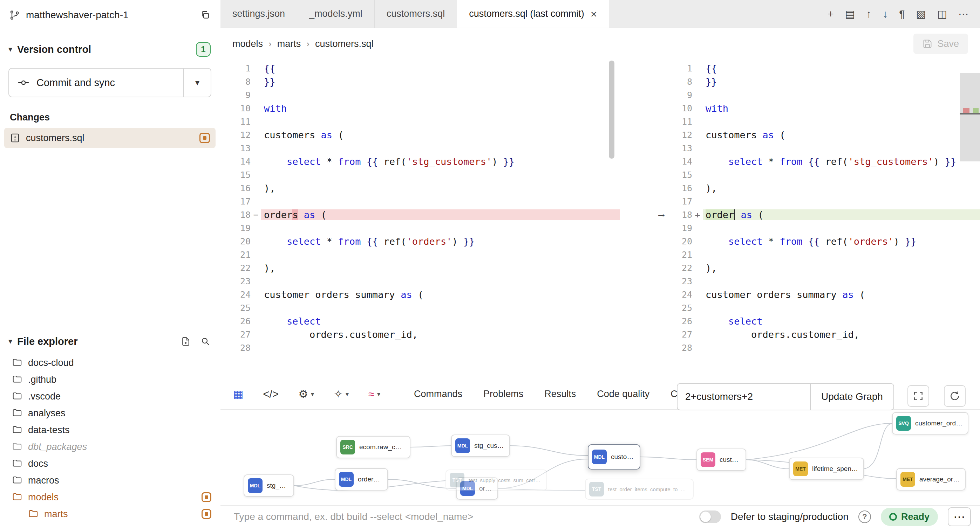  I want to click on tree-item-marts: marts, so click(110, 514).